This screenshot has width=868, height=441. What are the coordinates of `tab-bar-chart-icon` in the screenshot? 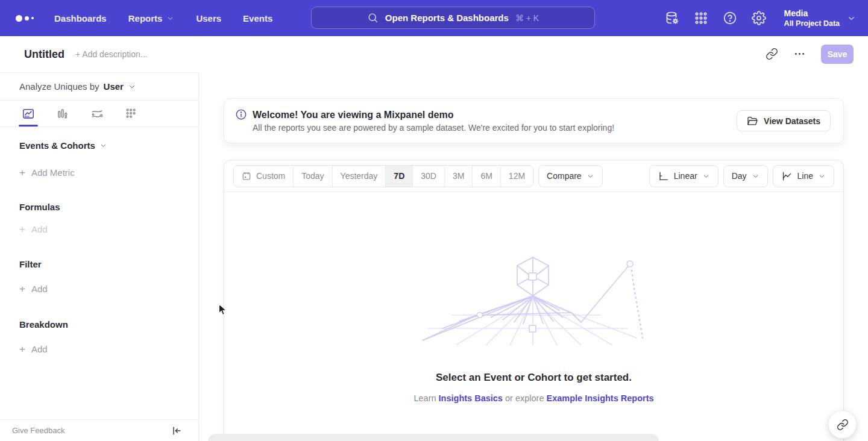 It's located at (63, 113).